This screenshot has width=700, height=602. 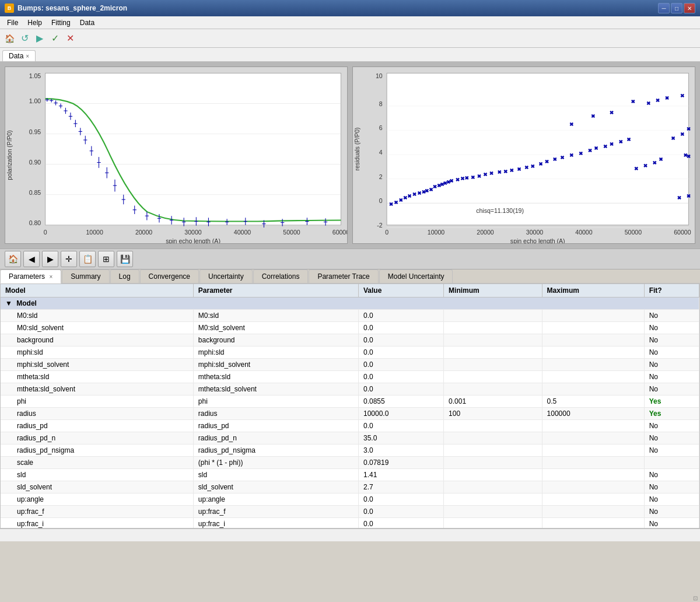 What do you see at coordinates (381, 177) in the screenshot?
I see `svg-text: 2` at bounding box center [381, 177].